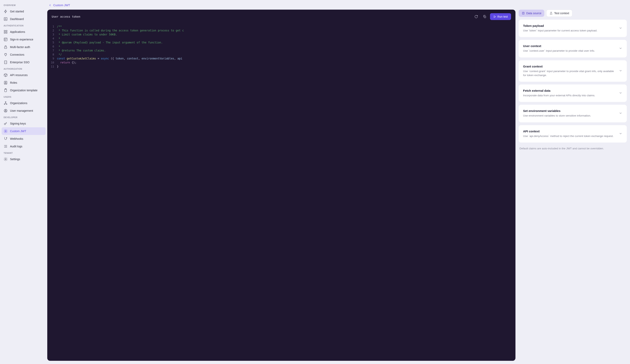  Describe the element at coordinates (24, 90) in the screenshot. I see `sidebar-item-org-template: Organization template` at that location.